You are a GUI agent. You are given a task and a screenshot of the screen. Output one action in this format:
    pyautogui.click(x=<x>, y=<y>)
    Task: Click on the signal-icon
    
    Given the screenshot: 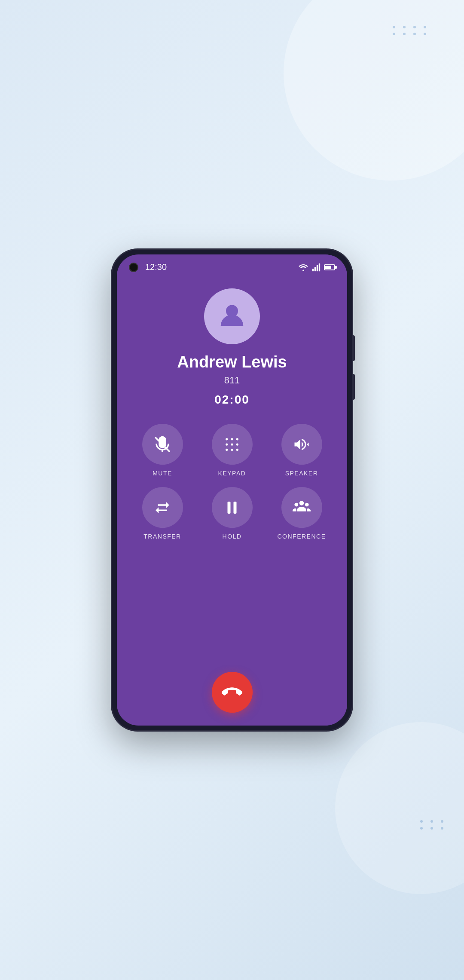 What is the action you would take?
    pyautogui.click(x=316, y=267)
    